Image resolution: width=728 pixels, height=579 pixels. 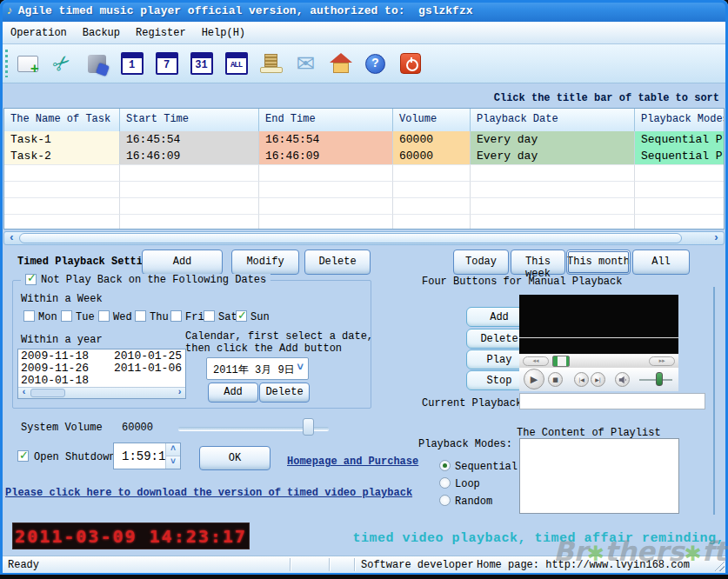 I want to click on homepage-purchase-link: Homepage and Purchase, so click(x=353, y=462).